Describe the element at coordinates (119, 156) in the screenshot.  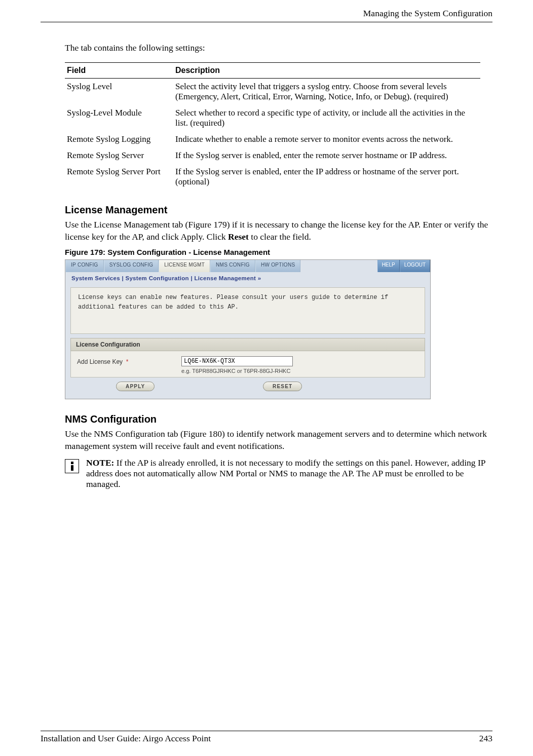
I see `cell-field: Remote Syslog Server` at that location.